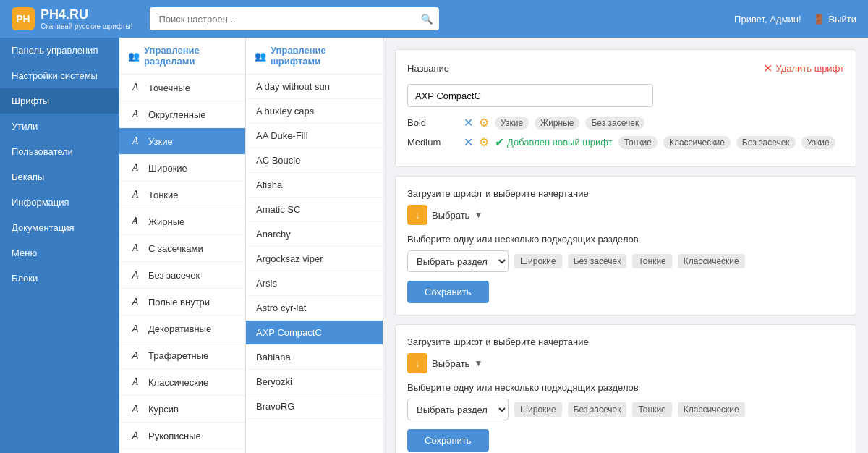 The image size is (868, 453). I want to click on section-tag-1-2: Тонкие, so click(652, 261).